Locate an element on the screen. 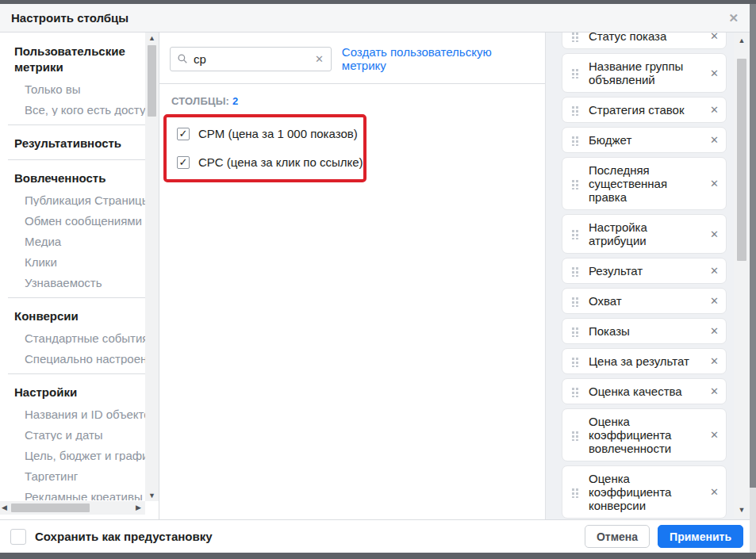  search-value: ср is located at coordinates (254, 59).